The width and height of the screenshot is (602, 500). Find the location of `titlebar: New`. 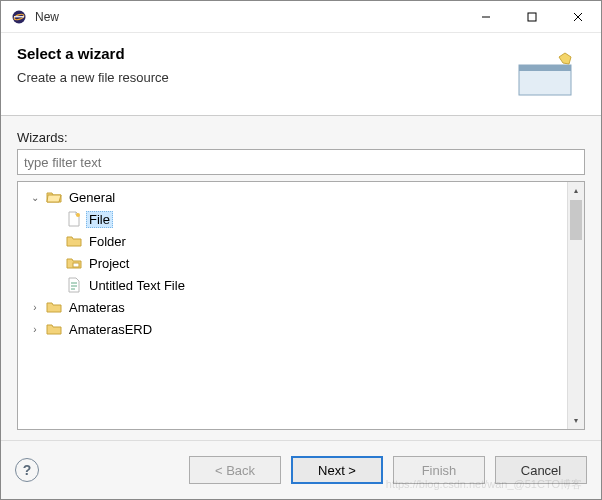

titlebar: New is located at coordinates (301, 17).